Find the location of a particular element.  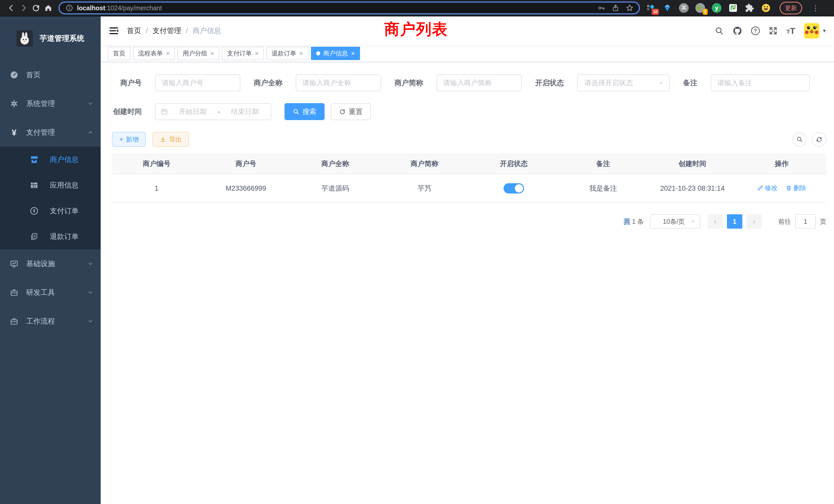

caret-down-icon: ▾ is located at coordinates (825, 31).